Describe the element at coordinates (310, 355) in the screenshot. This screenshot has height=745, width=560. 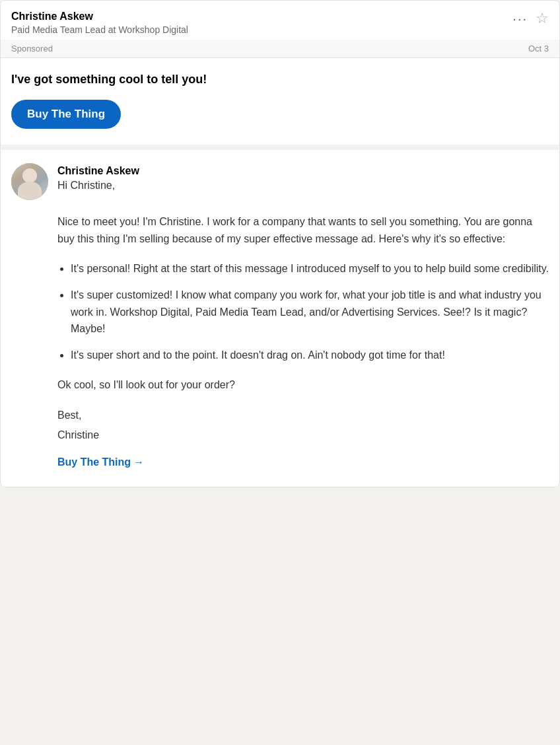
I see `list-item: It's super short and to the point. It do…` at that location.